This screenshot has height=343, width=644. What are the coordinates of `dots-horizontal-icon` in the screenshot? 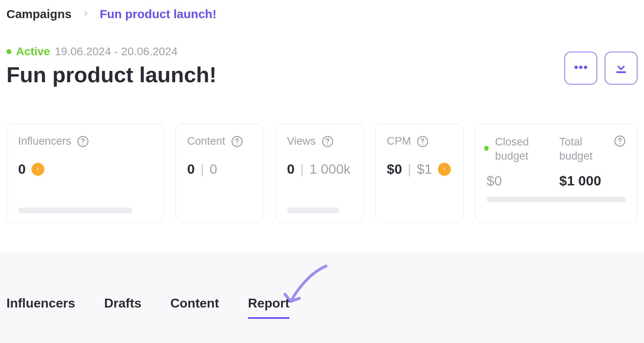 It's located at (581, 68).